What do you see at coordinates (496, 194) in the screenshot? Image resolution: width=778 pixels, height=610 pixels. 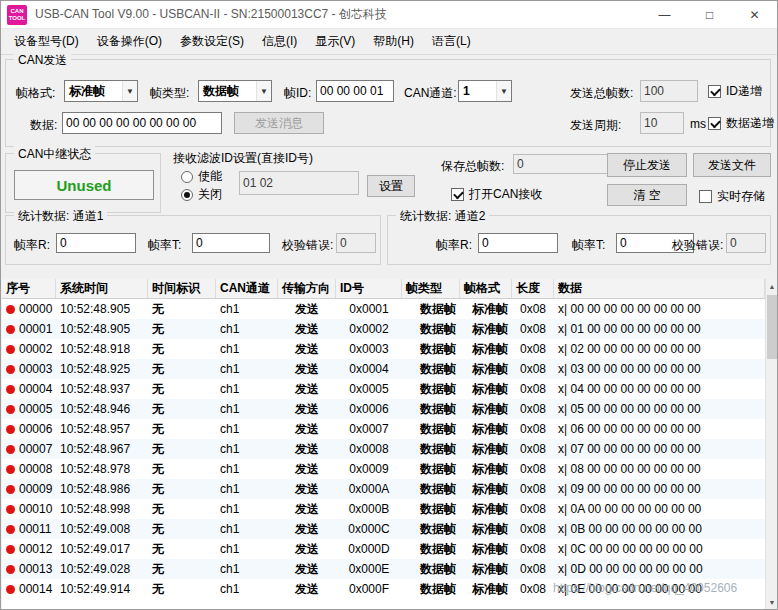 I see `open-can-receive-checkbox: 打开CAN接收` at bounding box center [496, 194].